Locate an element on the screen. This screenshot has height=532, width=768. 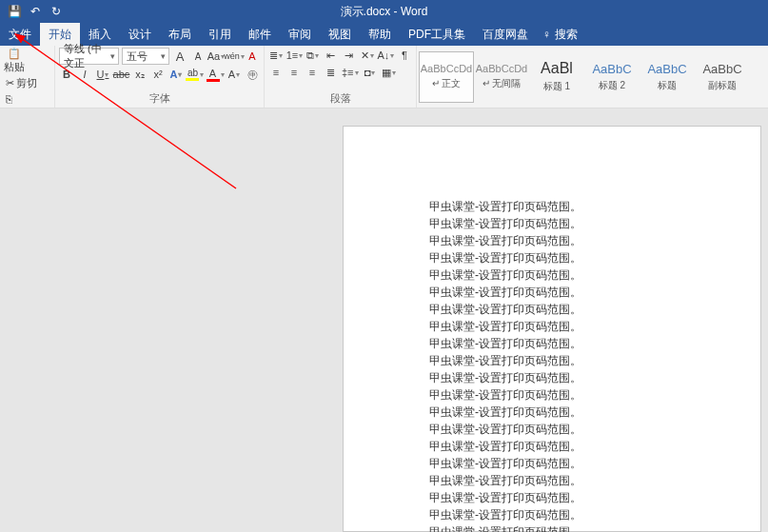
paragraph-group-label: 段落 is located at coordinates (341, 99).